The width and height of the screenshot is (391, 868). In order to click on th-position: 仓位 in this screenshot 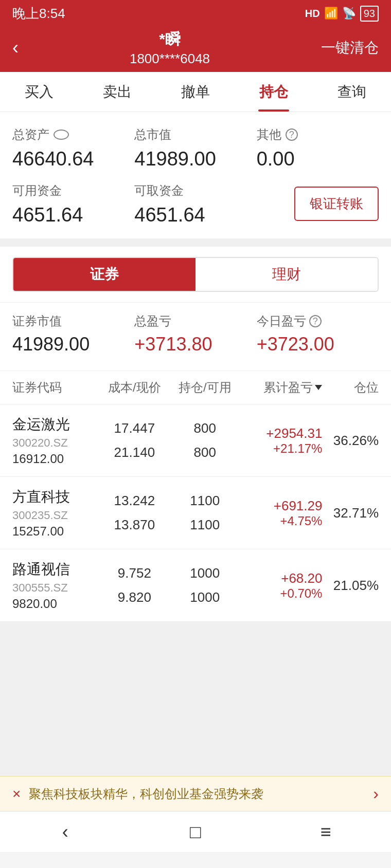, I will do `click(350, 387)`.